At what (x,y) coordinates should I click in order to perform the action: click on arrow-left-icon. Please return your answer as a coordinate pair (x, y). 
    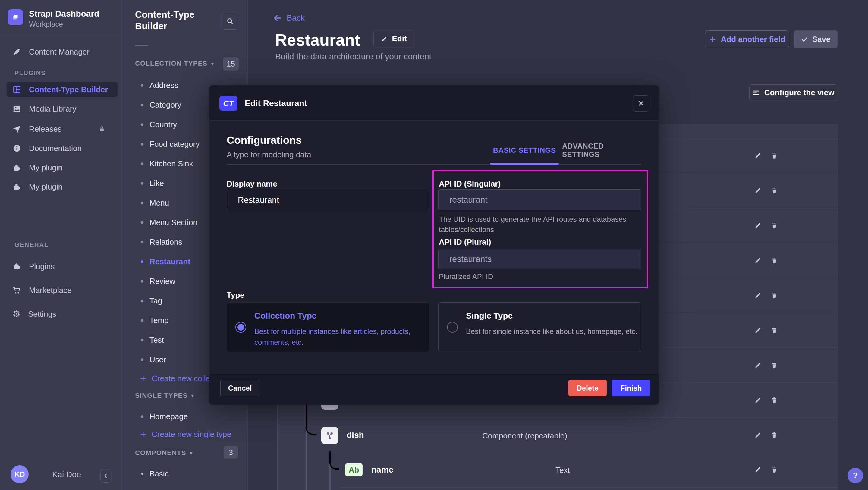
    Looking at the image, I should click on (278, 18).